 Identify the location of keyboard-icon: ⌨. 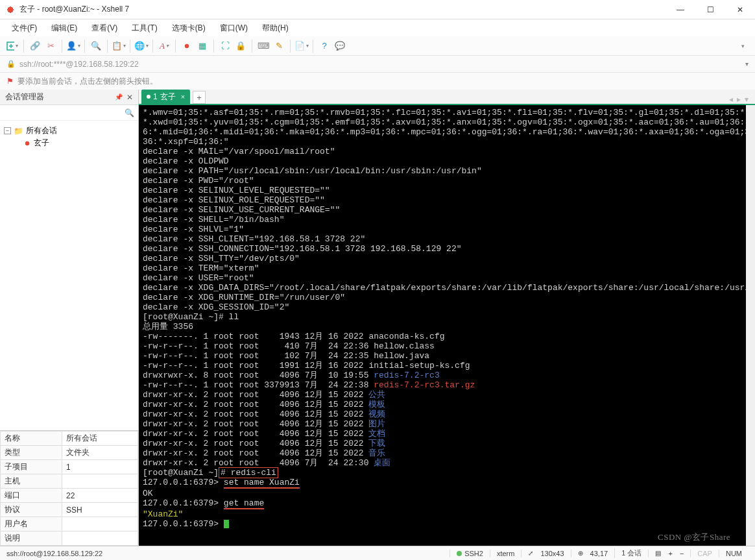
(263, 46).